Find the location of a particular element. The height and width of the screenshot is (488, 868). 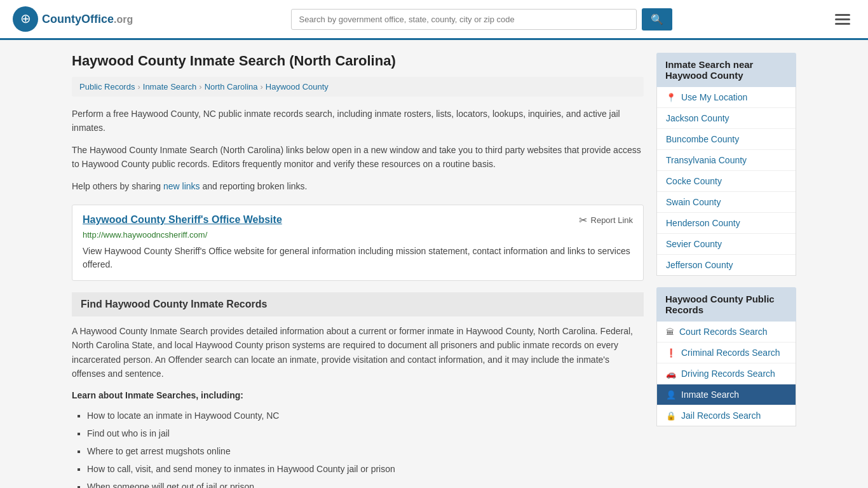

car-icon is located at coordinates (671, 374).